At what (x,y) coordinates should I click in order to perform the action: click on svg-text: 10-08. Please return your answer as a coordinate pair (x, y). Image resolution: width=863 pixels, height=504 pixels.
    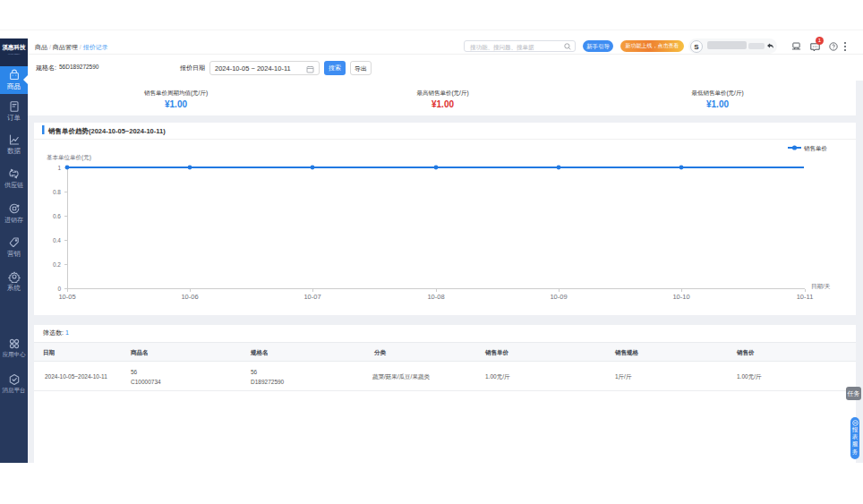
    Looking at the image, I should click on (435, 297).